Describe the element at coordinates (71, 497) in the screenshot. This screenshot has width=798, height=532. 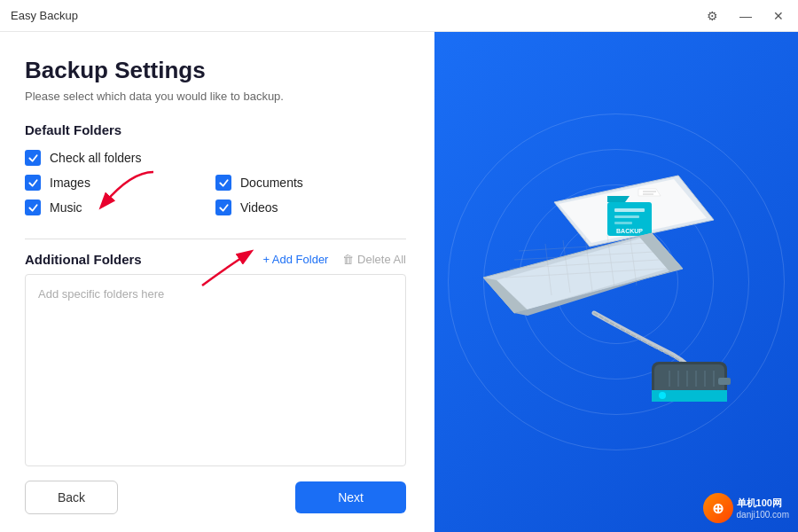
I see `back-button: Back` at that location.